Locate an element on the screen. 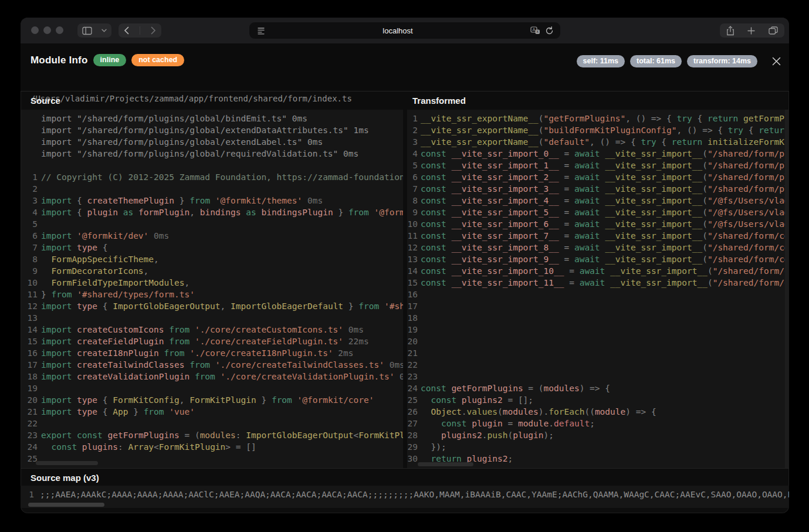 This screenshot has height=532, width=809. forward-button is located at coordinates (154, 31).